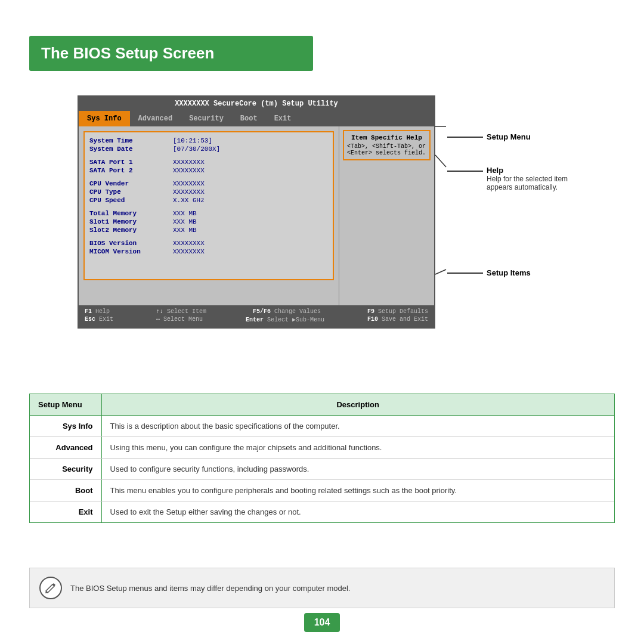 The image size is (644, 644). I want to click on bios-title-bar: XXXXXXXX SecureCore (tm) Setup Utility, so click(256, 104).